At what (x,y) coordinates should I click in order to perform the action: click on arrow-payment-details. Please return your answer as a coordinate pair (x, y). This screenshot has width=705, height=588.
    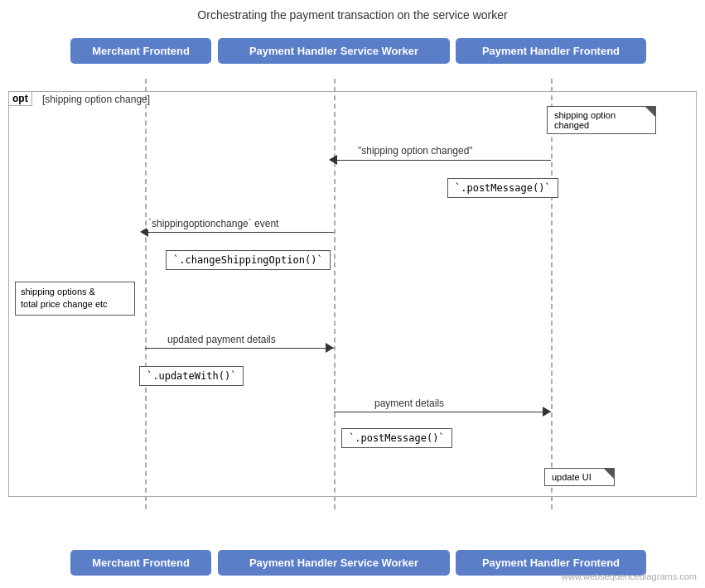
    Looking at the image, I should click on (442, 412).